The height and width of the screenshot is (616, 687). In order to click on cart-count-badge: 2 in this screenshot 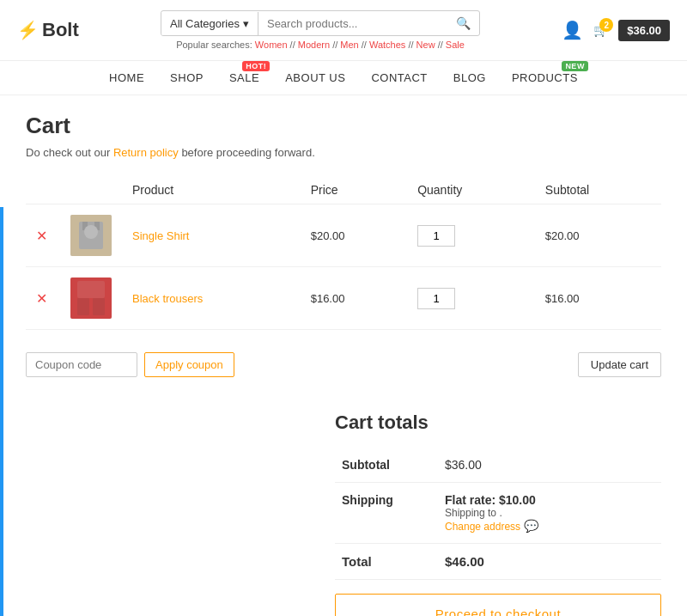, I will do `click(606, 25)`.